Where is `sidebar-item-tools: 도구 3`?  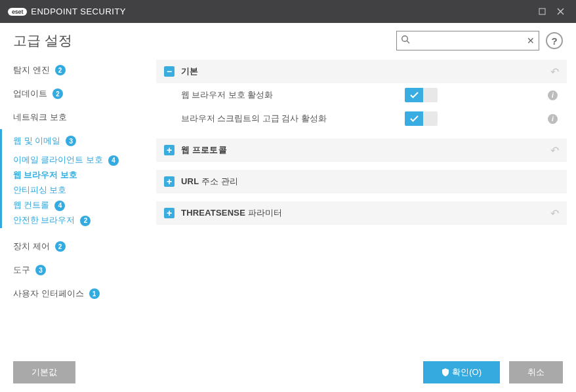 sidebar-item-tools: 도구 3 is located at coordinates (75, 270).